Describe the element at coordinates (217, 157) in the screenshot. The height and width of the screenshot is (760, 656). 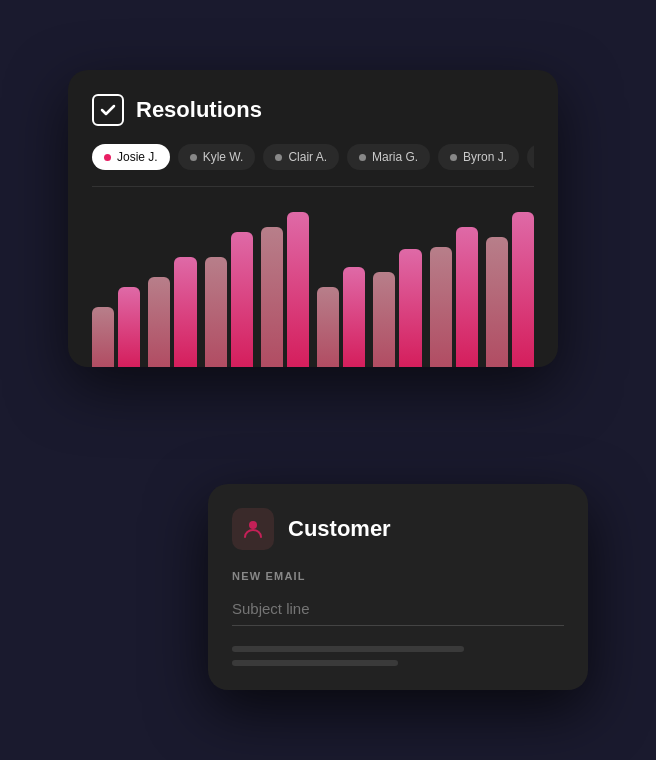
I see `filter-pill-kyle: Kyle W.` at that location.